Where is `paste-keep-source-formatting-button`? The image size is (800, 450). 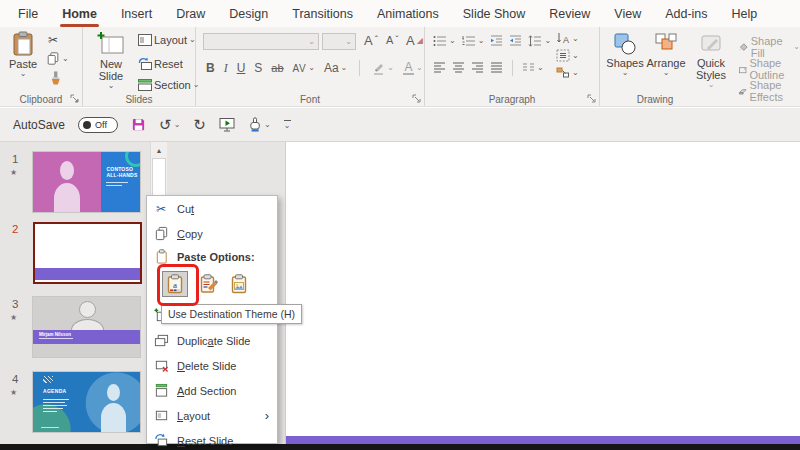 paste-keep-source-formatting-button is located at coordinates (209, 284).